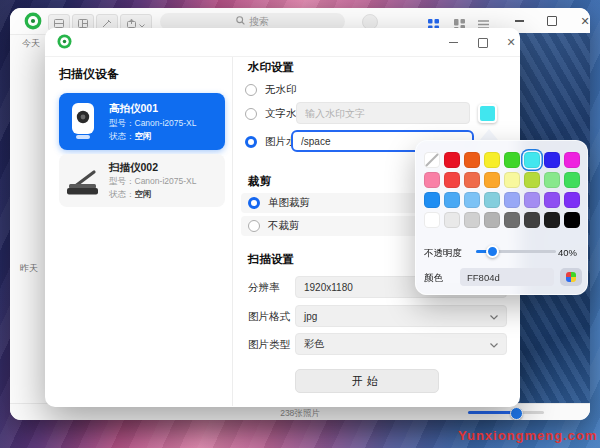  Describe the element at coordinates (583, 21) in the screenshot. I see `album-close-button: ✕` at that location.